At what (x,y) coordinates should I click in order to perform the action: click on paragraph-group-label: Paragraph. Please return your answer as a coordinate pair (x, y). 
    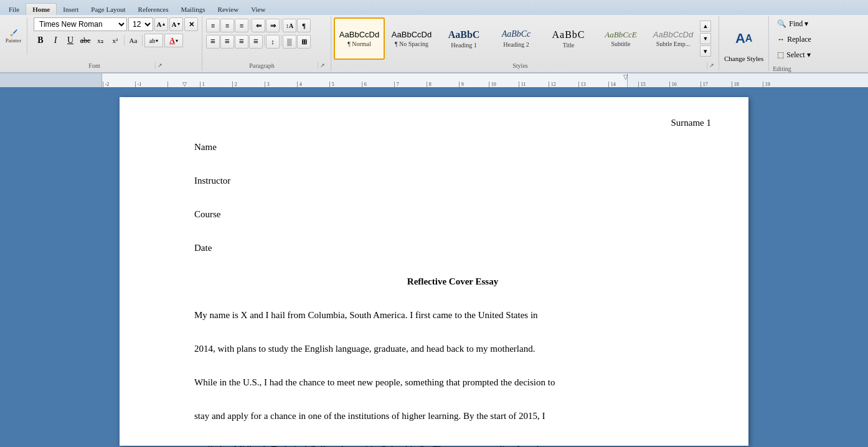
    Looking at the image, I should click on (262, 66).